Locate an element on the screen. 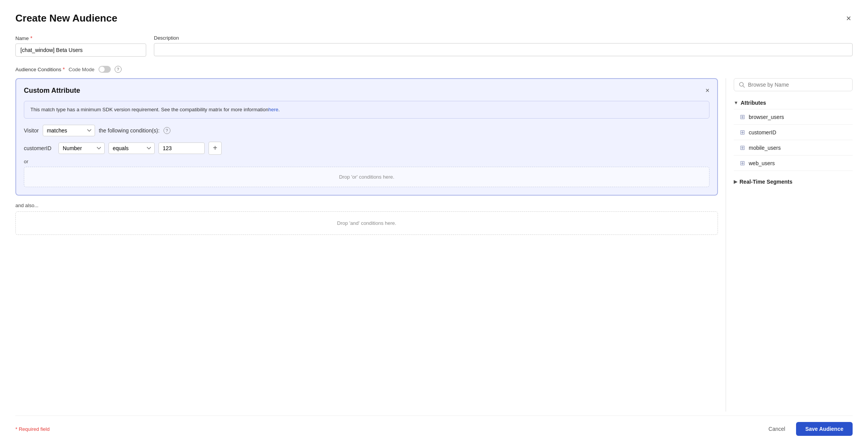  visitor-label: Visitor is located at coordinates (32, 131).